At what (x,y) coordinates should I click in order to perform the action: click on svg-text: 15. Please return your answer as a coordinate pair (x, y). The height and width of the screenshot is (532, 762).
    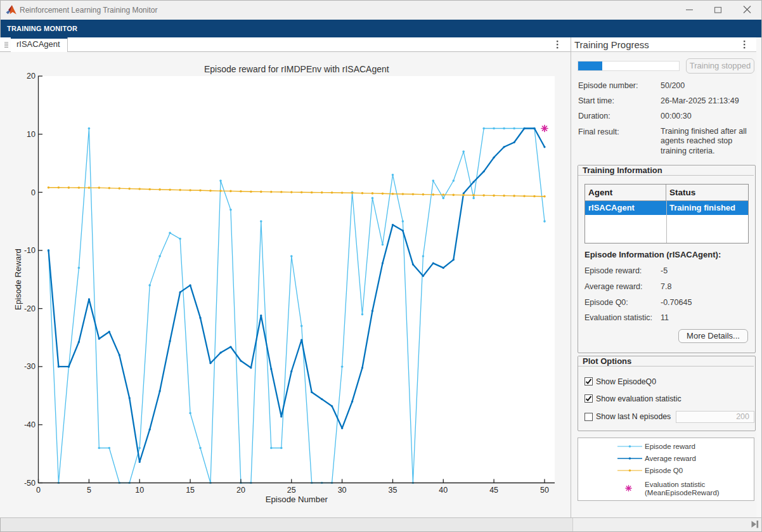
    Looking at the image, I should click on (190, 490).